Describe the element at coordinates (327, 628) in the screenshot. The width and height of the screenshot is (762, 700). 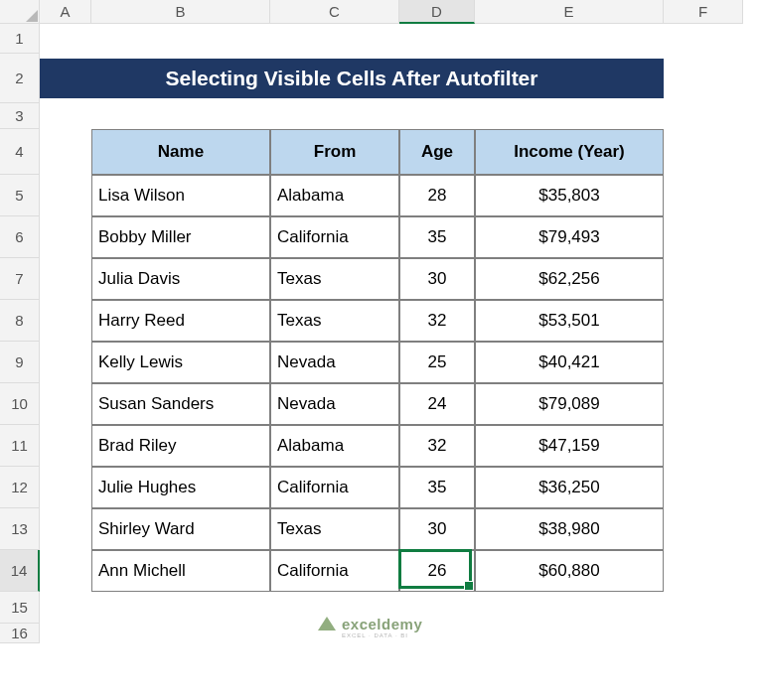
I see `watermark-icon` at that location.